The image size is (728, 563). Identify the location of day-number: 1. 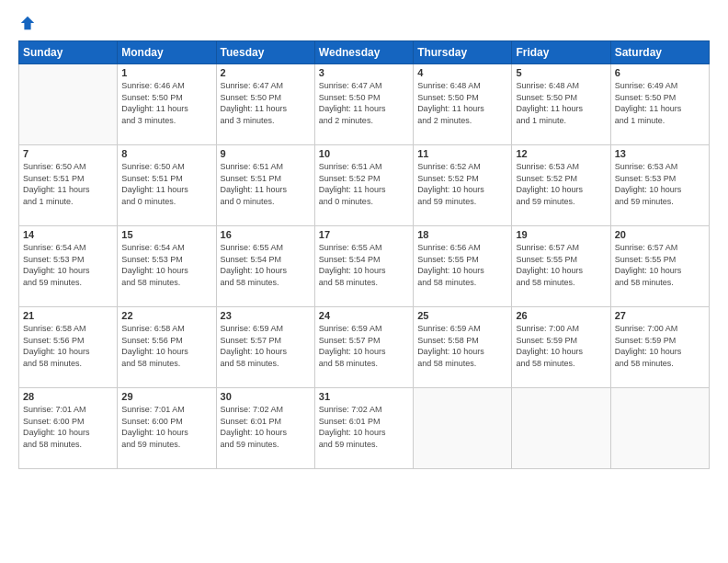
(166, 73).